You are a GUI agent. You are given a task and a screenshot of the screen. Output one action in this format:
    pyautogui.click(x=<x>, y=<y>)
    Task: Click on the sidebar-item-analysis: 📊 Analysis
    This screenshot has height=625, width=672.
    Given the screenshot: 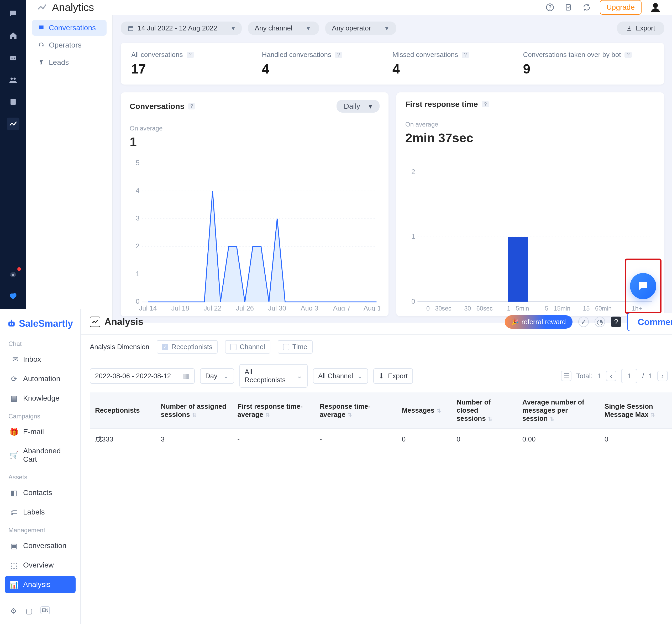 What is the action you would take?
    pyautogui.click(x=40, y=585)
    